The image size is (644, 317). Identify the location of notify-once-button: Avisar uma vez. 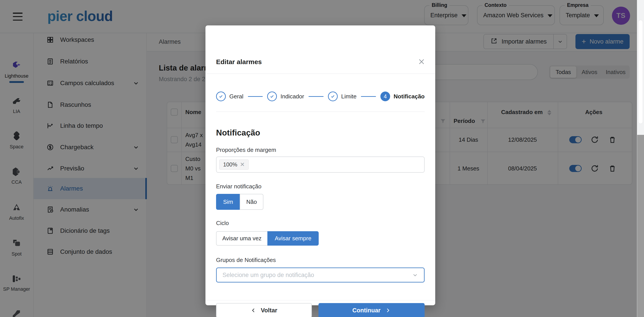
(242, 238).